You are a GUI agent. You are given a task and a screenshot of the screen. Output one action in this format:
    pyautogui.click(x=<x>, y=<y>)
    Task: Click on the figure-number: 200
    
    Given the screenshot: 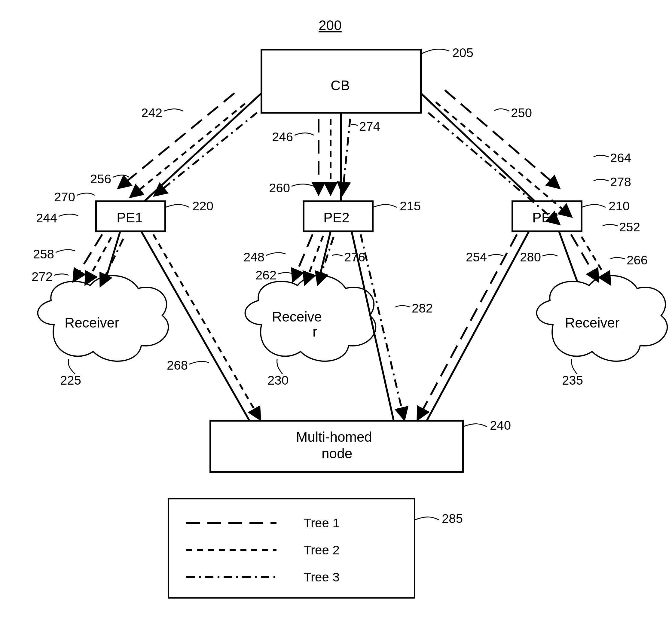 What is the action you would take?
    pyautogui.click(x=330, y=25)
    